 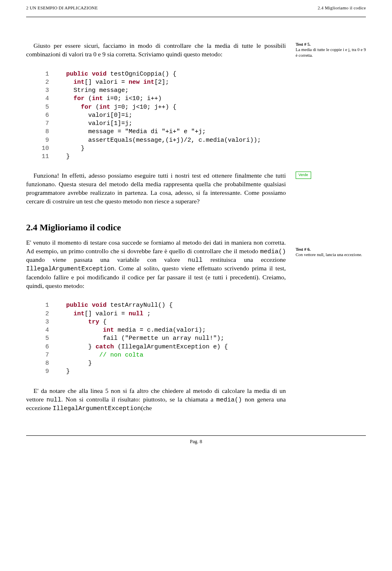 What do you see at coordinates (196, 440) in the screenshot?
I see `page-footer: Pag. 8` at bounding box center [196, 440].